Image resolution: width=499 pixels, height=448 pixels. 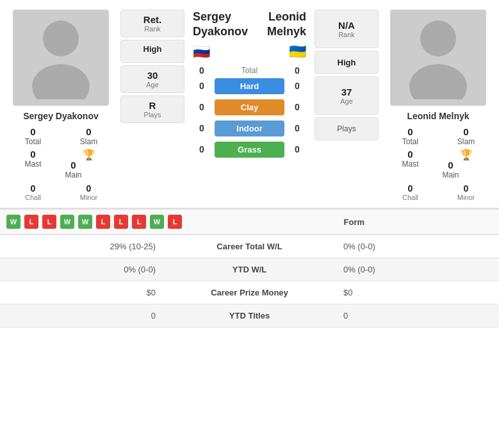 What do you see at coordinates (416, 247) in the screenshot?
I see `stats-right-0: 0% (0-0)` at bounding box center [416, 247].